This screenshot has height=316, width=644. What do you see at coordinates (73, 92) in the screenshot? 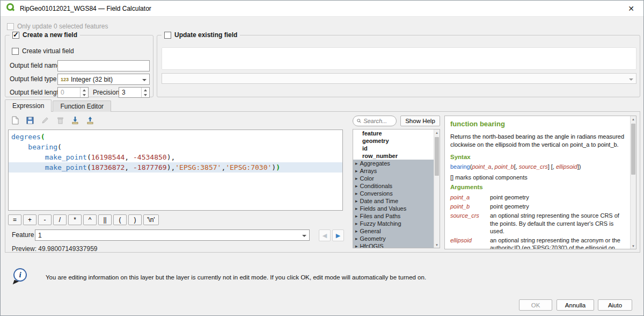
I see `output-field-length-spinner: 0` at bounding box center [73, 92].